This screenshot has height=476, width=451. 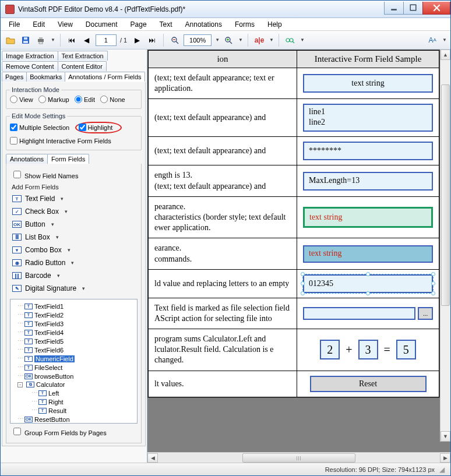 I want to click on add-item-label: Button, so click(x=35, y=224).